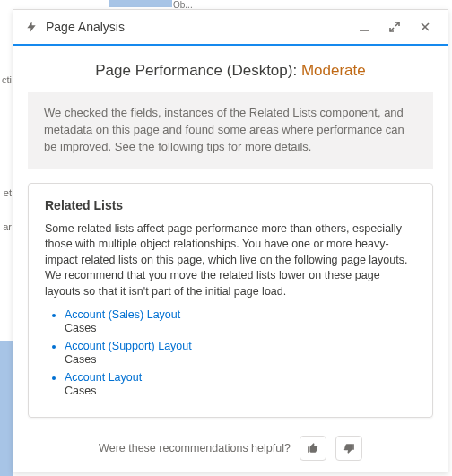  Describe the element at coordinates (240, 384) in the screenshot. I see `list-item: Account Layout Cases` at that location.